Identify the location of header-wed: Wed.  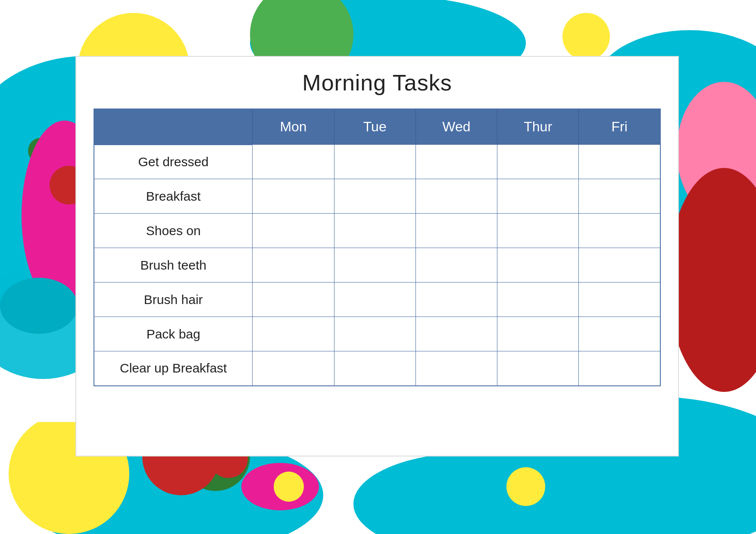
(456, 127).